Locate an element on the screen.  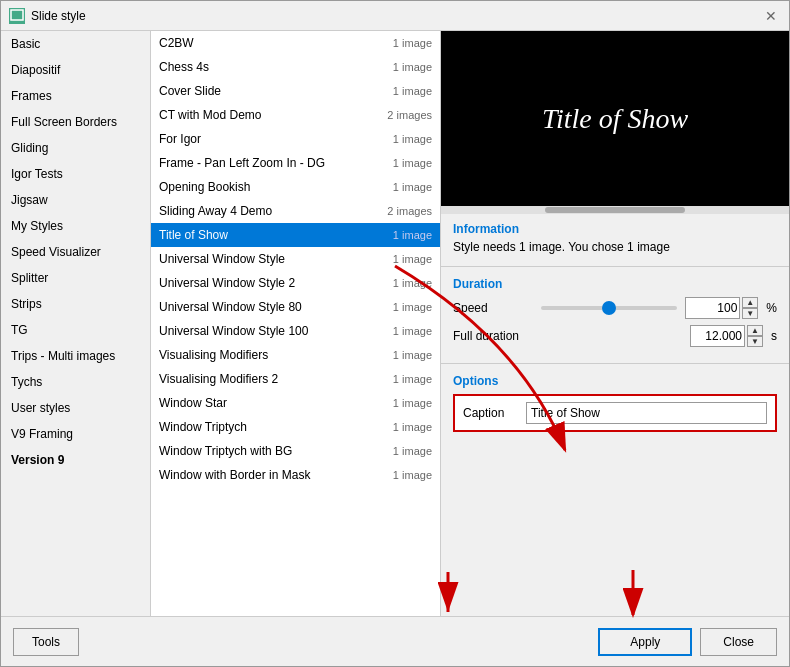
list-item: Universal Window Style 1001 image is located at coordinates (296, 331).